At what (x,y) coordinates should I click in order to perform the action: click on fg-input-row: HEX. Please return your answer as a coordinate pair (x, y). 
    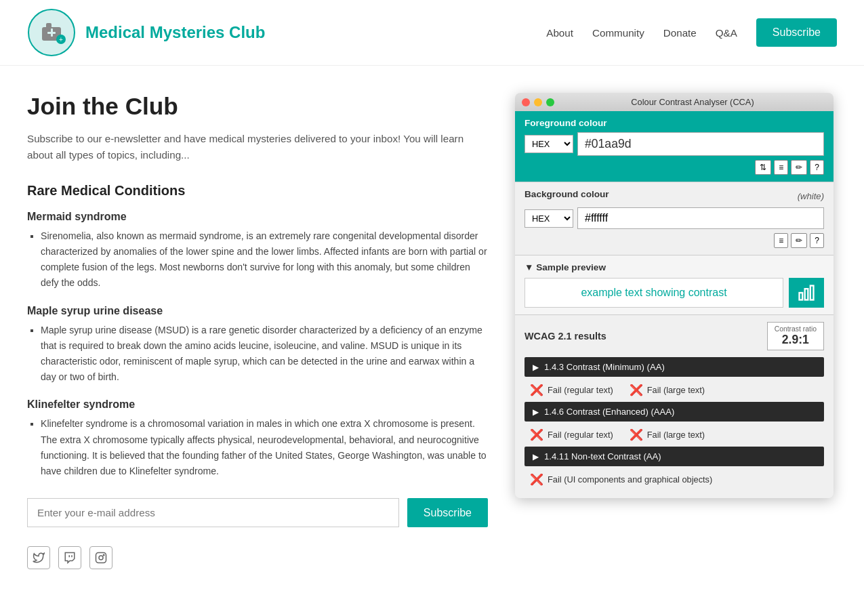
    Looking at the image, I should click on (674, 144).